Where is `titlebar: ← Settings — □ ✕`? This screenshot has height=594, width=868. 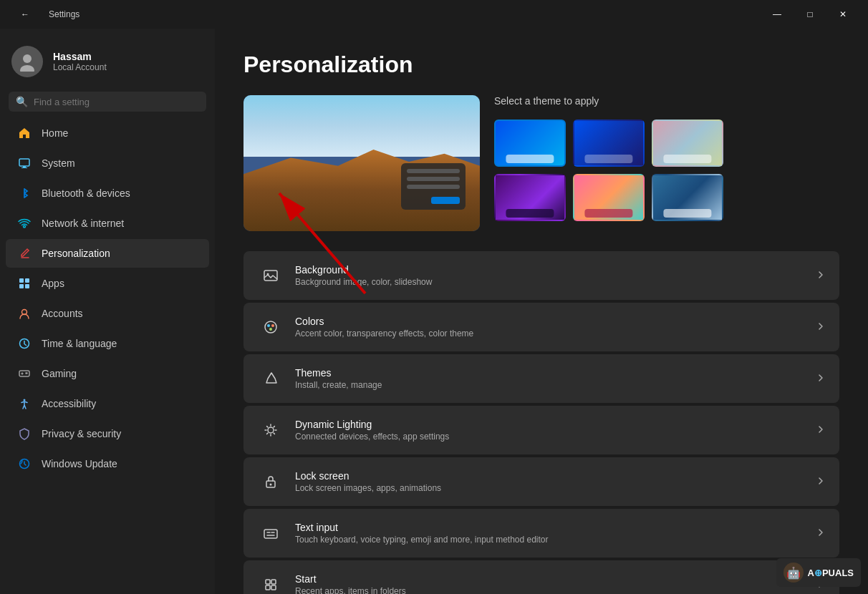
titlebar: ← Settings — □ ✕ is located at coordinates (434, 14).